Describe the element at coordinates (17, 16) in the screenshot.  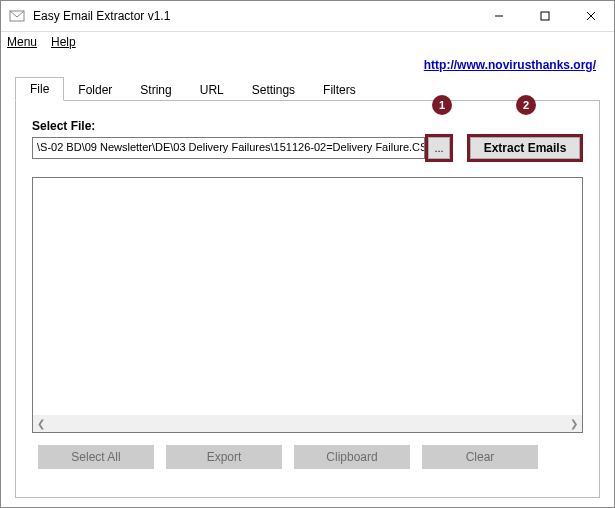
I see `app-envelope-icon` at that location.